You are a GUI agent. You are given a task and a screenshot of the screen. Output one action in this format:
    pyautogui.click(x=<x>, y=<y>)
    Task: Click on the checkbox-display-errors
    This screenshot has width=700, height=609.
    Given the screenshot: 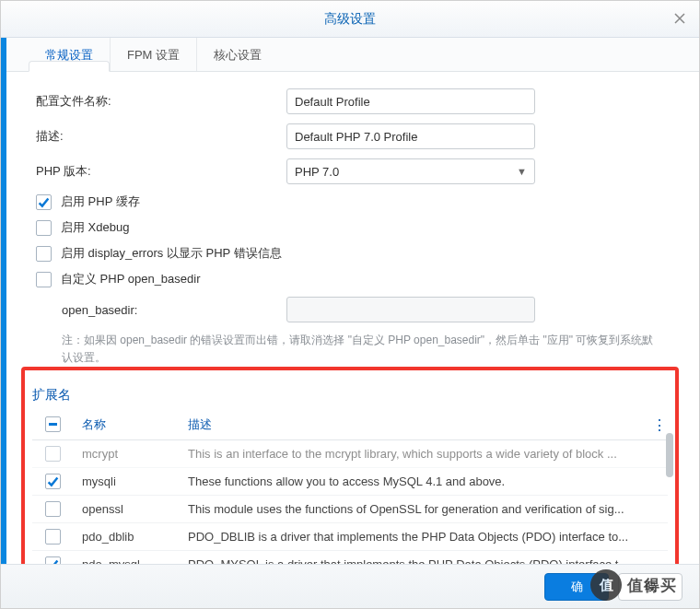 What is the action you would take?
    pyautogui.click(x=44, y=254)
    